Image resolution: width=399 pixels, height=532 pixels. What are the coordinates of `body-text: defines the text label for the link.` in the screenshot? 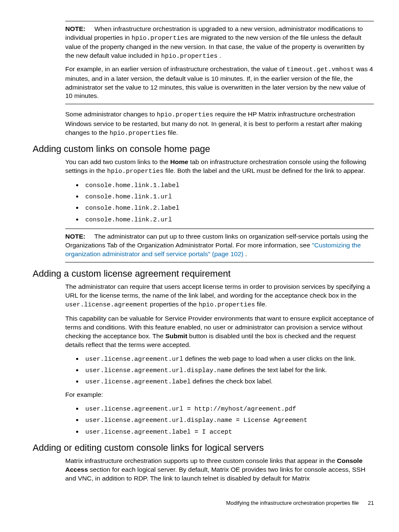 It's located at (279, 370).